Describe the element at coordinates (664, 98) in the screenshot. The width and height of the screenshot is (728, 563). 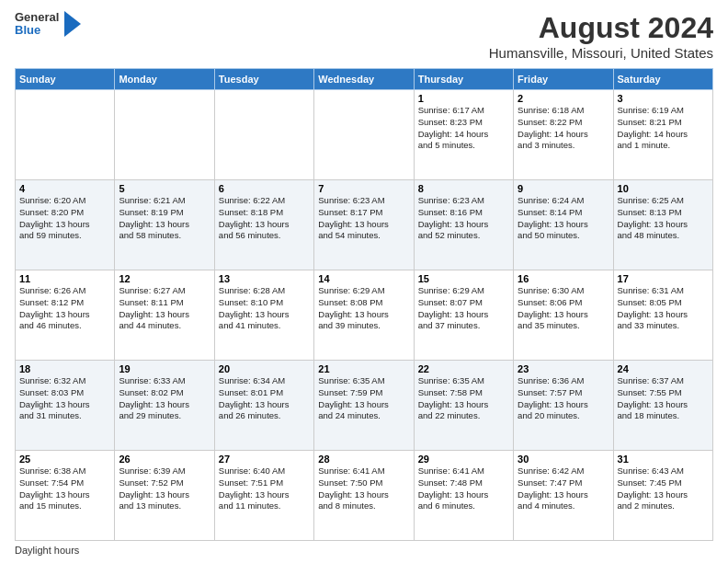
I see `day-number: 3` at that location.